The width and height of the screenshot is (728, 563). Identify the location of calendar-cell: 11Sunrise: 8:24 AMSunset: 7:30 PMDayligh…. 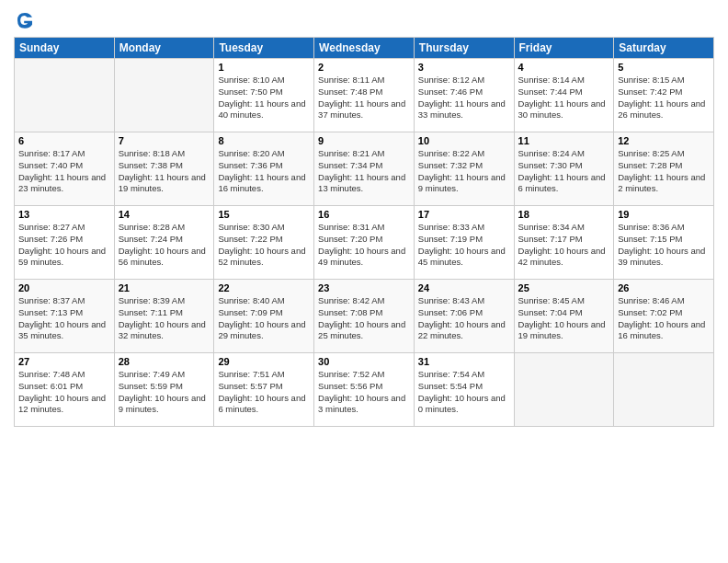
(564, 169).